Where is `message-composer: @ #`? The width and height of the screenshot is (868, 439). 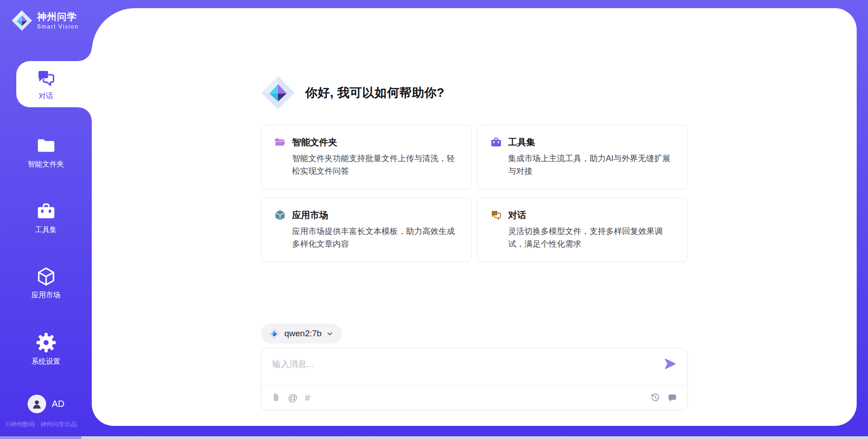 message-composer: @ # is located at coordinates (474, 379).